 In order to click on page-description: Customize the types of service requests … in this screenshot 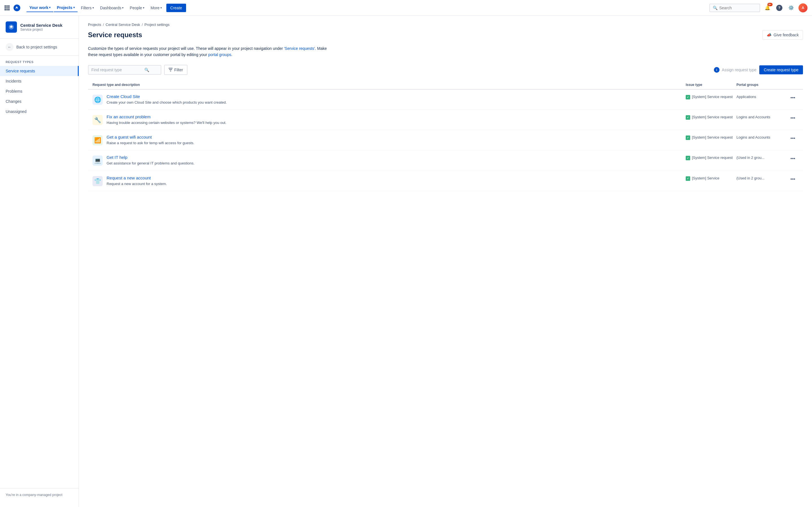, I will do `click(209, 52)`.